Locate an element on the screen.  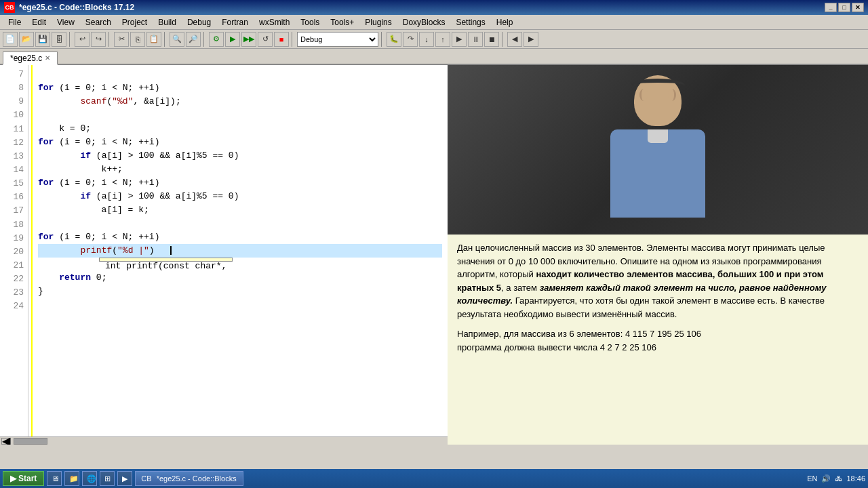
save-all-button: 🗄 is located at coordinates (59, 39).